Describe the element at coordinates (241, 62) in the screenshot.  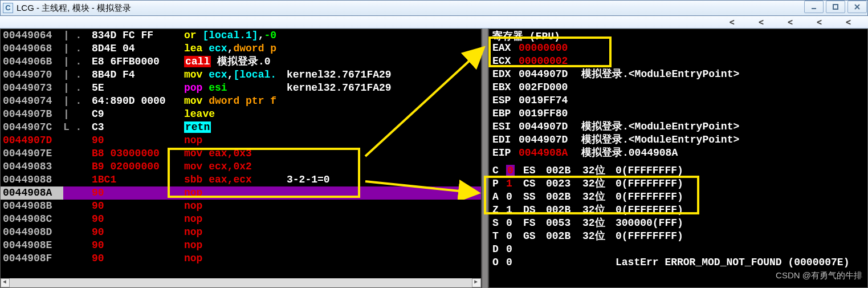
I see `disasm-row: 0044906B| .E8 6FFB0000call 模拟登录.0` at that location.